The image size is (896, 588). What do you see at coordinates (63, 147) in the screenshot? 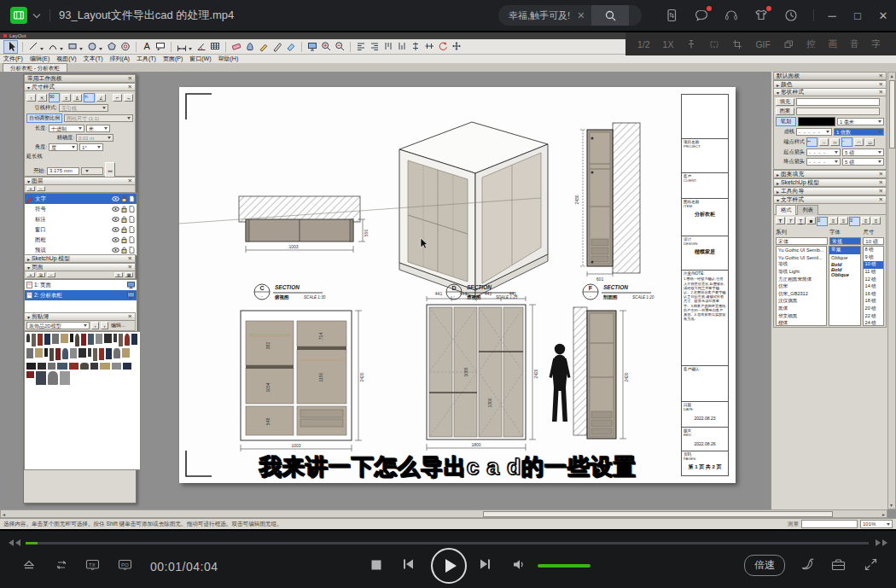
I see `angle-select: 度` at bounding box center [63, 147].